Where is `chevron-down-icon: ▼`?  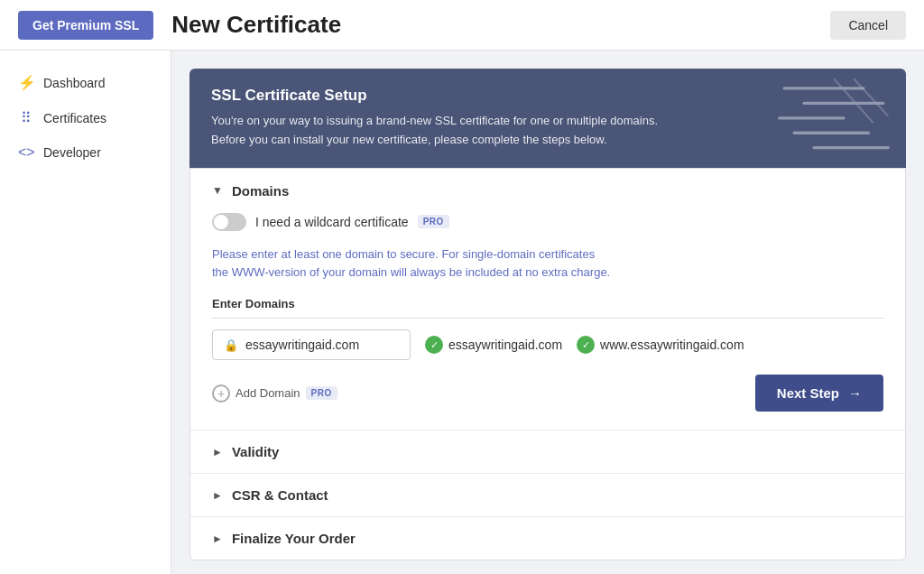 chevron-down-icon: ▼ is located at coordinates (217, 190).